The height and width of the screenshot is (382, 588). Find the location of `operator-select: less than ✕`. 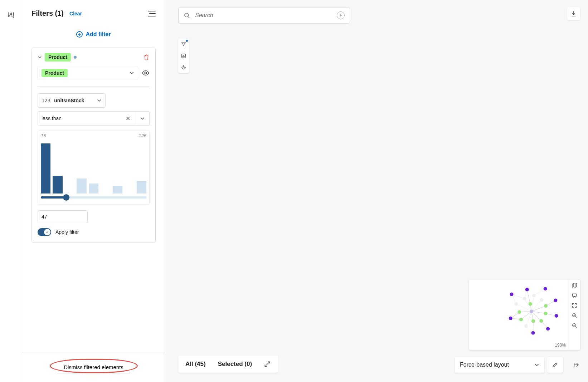

operator-select: less than ✕ is located at coordinates (94, 118).